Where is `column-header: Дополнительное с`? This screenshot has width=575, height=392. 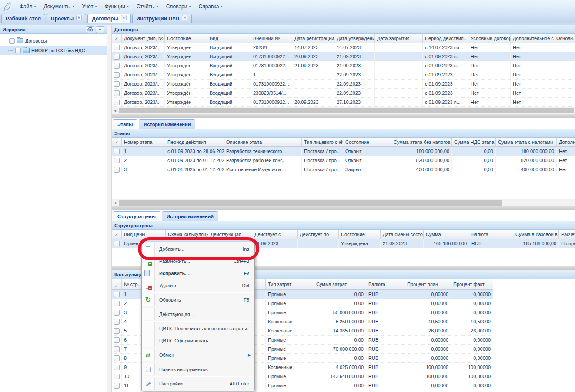 column-header: Дополнительное с is located at coordinates (532, 38).